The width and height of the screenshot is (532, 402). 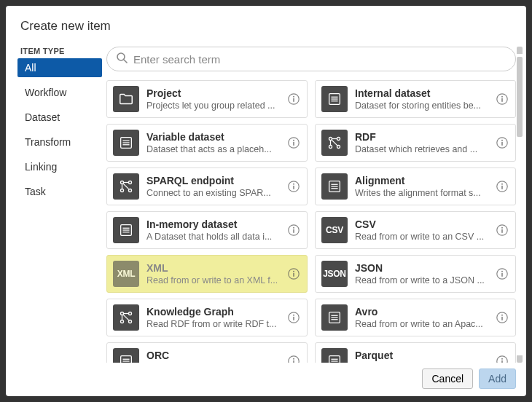 What do you see at coordinates (423, 193) in the screenshot?
I see `item-description: Writes the alignment format s...` at bounding box center [423, 193].